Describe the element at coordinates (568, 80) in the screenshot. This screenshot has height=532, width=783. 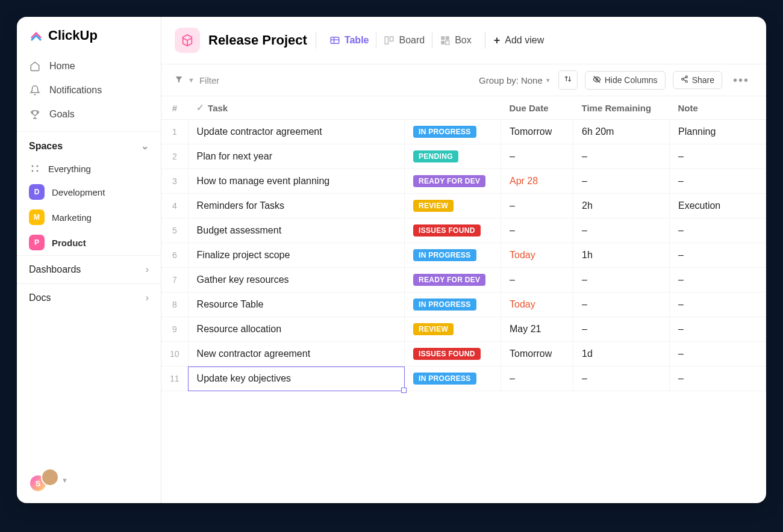
I see `sort-button` at that location.